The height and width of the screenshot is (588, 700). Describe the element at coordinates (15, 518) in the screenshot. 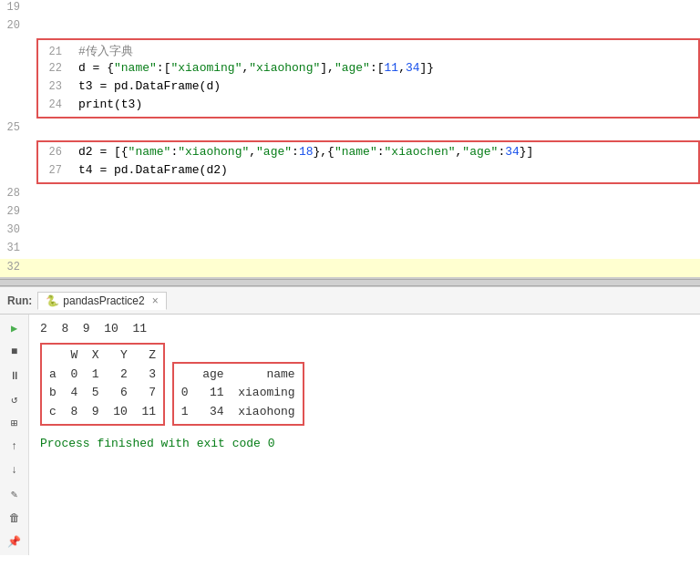

I see `delete-button: 🗑` at that location.